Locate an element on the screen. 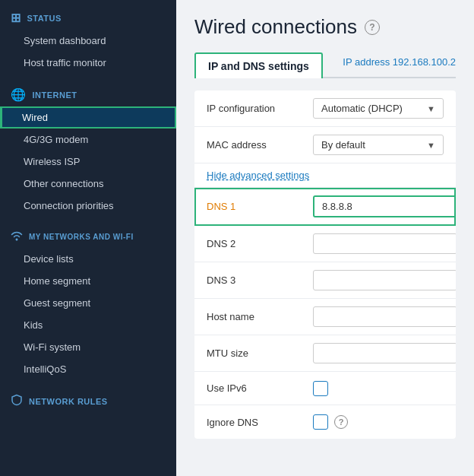  settings-row-dns3: DNS 3 is located at coordinates (325, 281).